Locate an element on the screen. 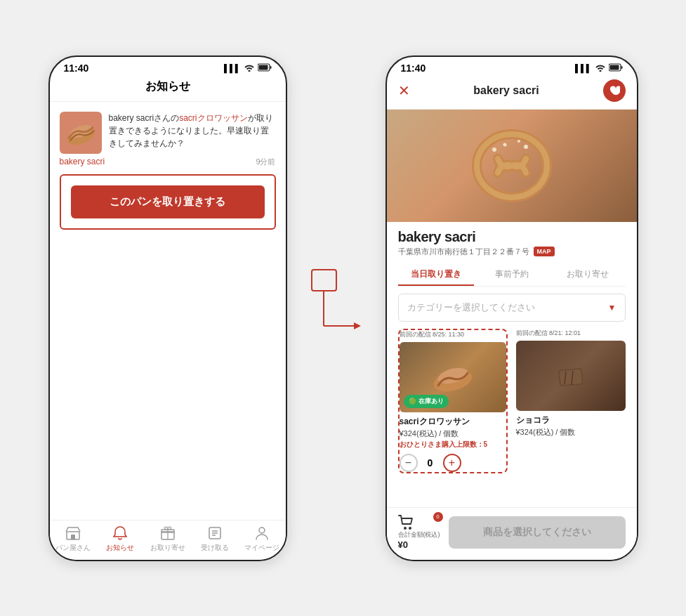 Image resolution: width=686 pixels, height=616 pixels. notification-text: bakery sacriさんのsacriクロワッサンが取り置きできるようになりま… is located at coordinates (192, 133).